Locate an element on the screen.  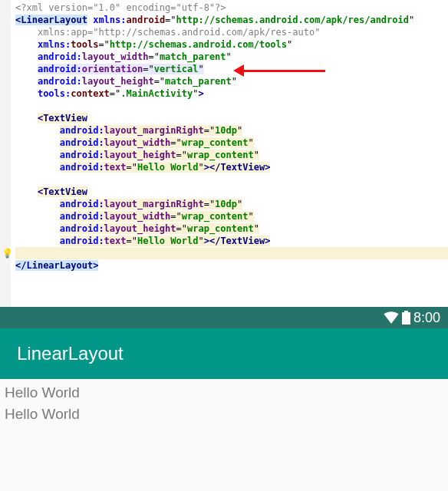
lightbulb-icon: 💡 is located at coordinates (6, 253).